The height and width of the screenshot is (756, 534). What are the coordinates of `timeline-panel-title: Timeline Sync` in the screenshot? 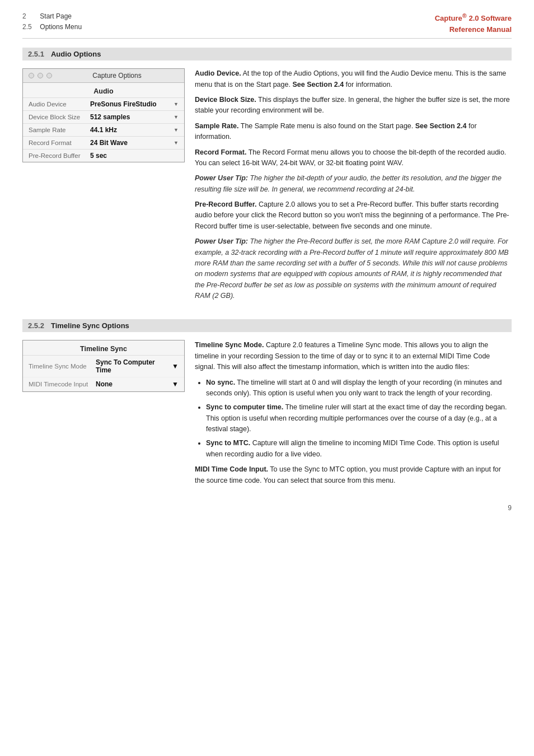 It's located at (104, 348).